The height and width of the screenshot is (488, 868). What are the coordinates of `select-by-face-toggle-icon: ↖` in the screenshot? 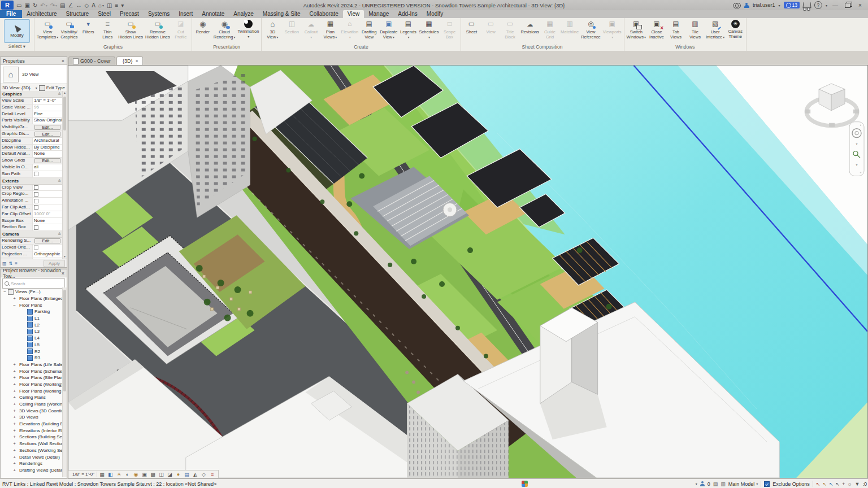 It's located at (837, 484).